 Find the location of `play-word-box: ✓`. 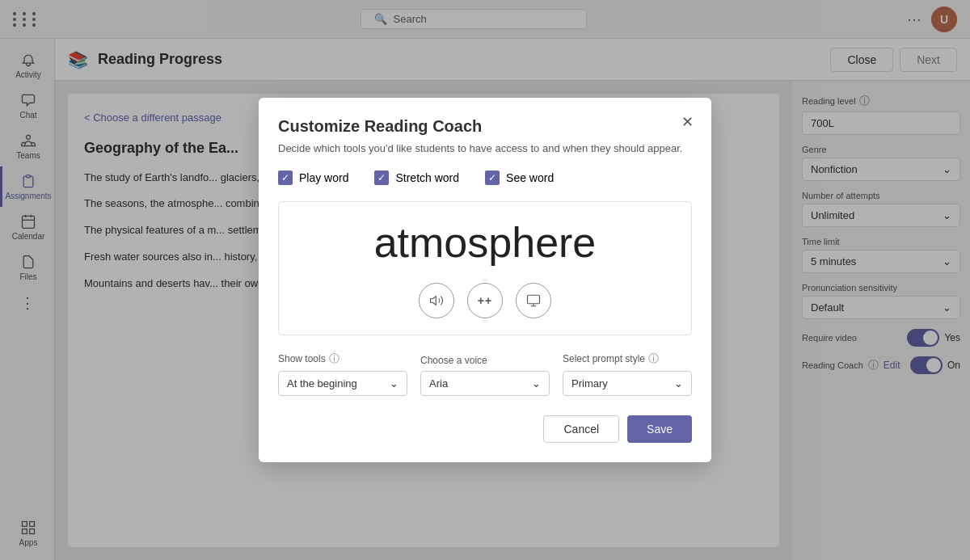

play-word-box: ✓ is located at coordinates (285, 178).